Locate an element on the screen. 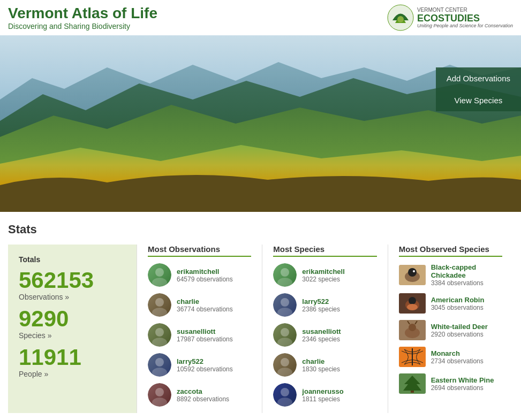 The height and width of the screenshot is (420, 521). list-item: American Robin 3045 observations is located at coordinates (451, 303).